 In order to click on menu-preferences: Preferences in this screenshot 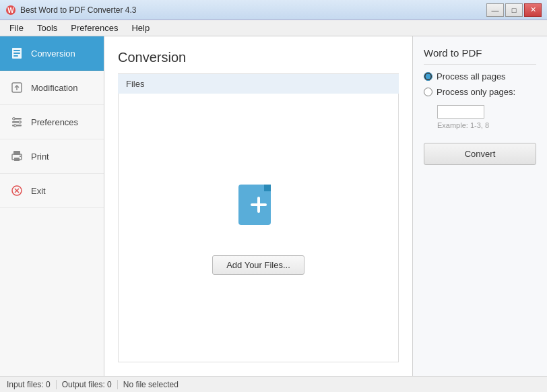, I will do `click(94, 28)`.